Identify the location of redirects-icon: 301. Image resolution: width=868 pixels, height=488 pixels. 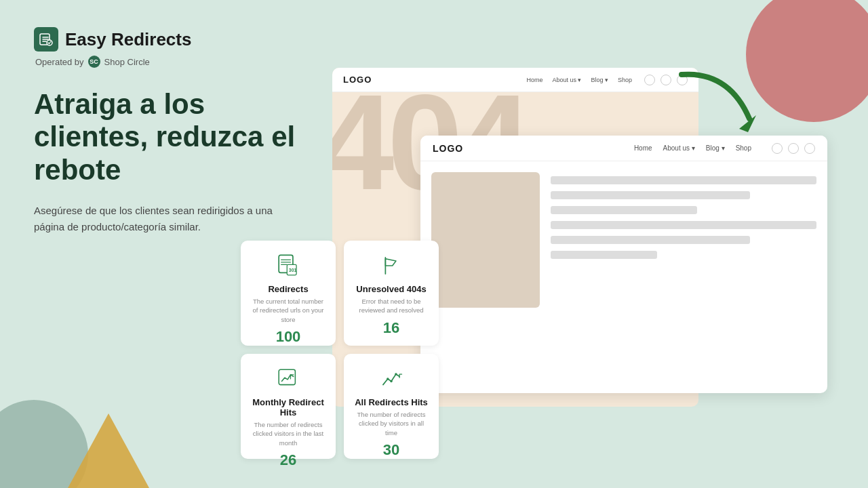
(288, 266).